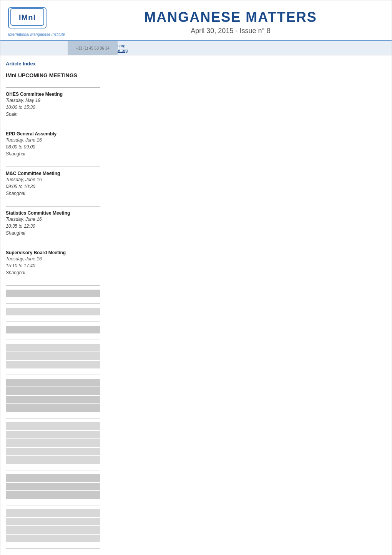 The height and width of the screenshot is (555, 392). What do you see at coordinates (37, 35) in the screenshot?
I see `org-name-label: International Manganese Institute` at bounding box center [37, 35].